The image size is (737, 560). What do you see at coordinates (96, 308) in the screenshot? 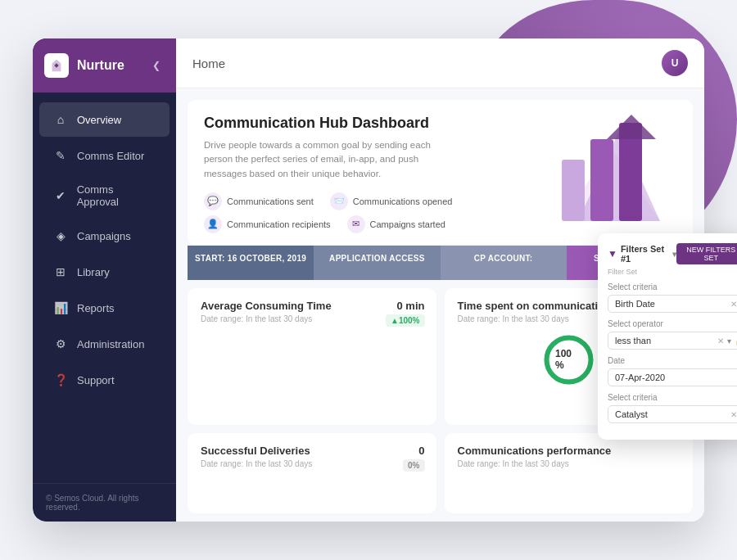
I see `sidebar-item-label: Reports` at bounding box center [96, 308].